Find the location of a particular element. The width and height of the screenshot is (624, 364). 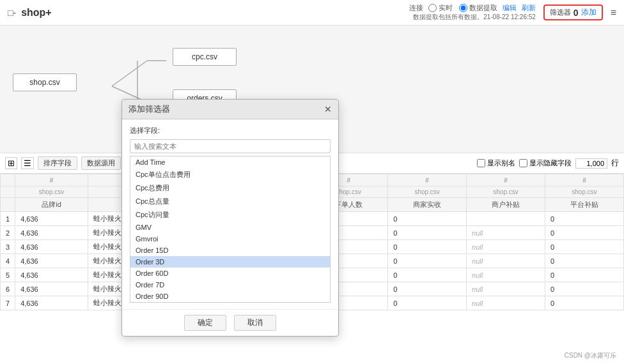

modal-list-item: Order 60D is located at coordinates (230, 273).